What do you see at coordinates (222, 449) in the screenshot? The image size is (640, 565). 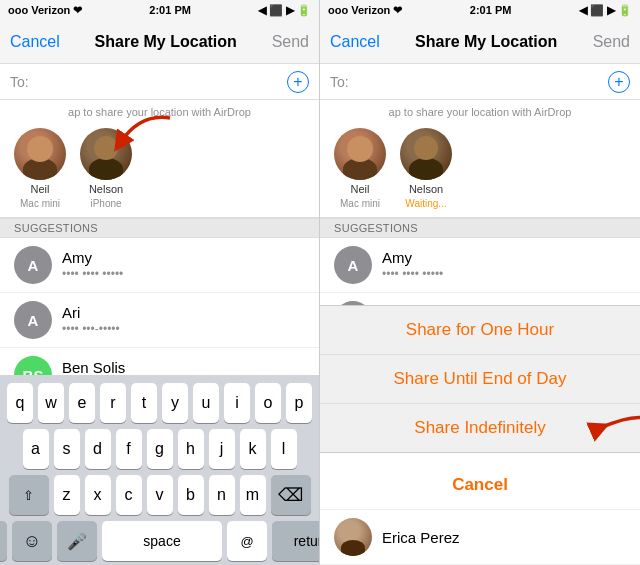 I see `key-j: j` at bounding box center [222, 449].